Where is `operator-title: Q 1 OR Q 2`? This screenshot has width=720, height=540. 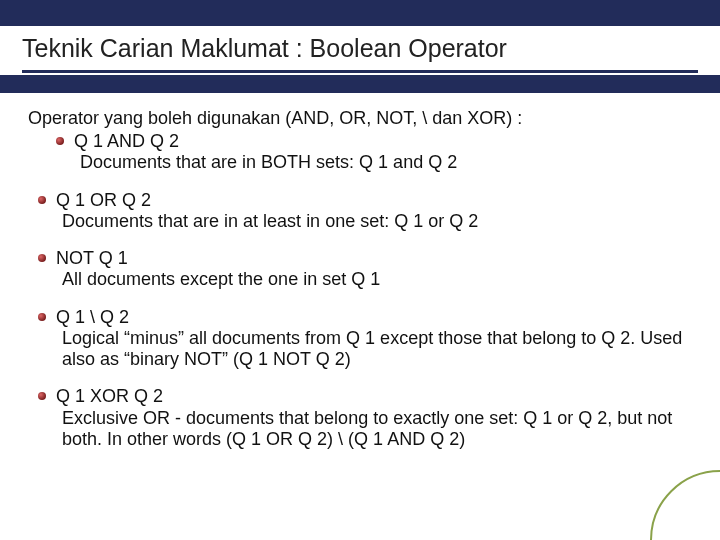
operator-title: Q 1 OR Q 2 is located at coordinates (374, 200).